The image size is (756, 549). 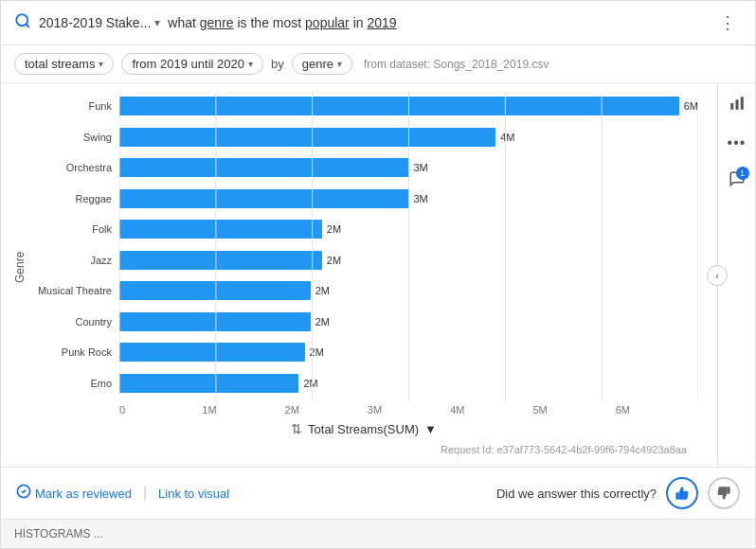 What do you see at coordinates (364, 137) in the screenshot?
I see `table-row: Swing4M` at bounding box center [364, 137].